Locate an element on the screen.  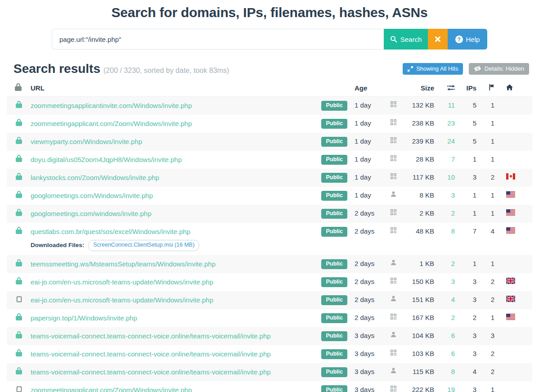
result-url-link: googlomeetings.com/windows/invite.php is located at coordinates (91, 214).